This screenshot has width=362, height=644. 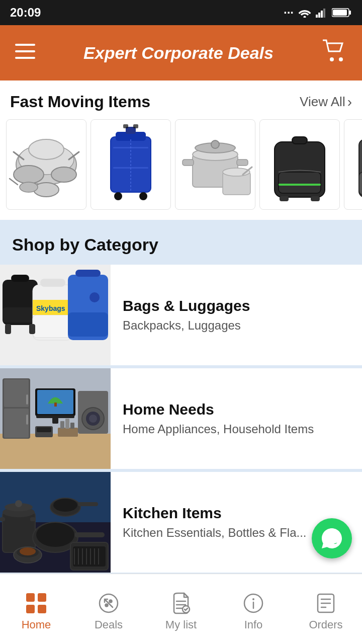 What do you see at coordinates (305, 13) in the screenshot?
I see `wifi-icon` at bounding box center [305, 13].